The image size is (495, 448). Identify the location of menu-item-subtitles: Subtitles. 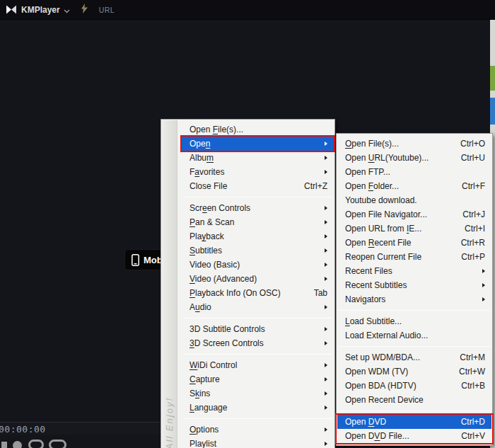
(257, 251).